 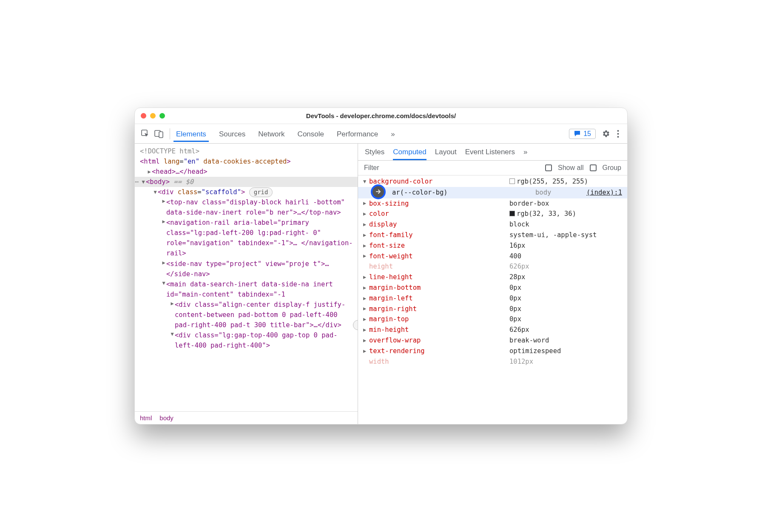 I want to click on property-name: color, so click(x=439, y=214).